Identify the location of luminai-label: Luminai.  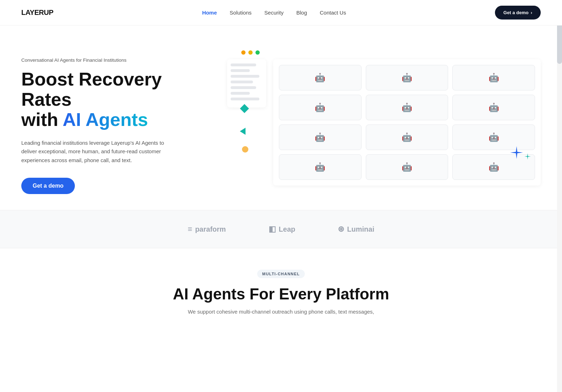
(360, 229).